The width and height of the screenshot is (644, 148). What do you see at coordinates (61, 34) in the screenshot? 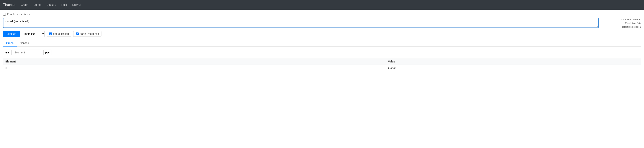
I see `deduplication-label: deduplication` at bounding box center [61, 34].